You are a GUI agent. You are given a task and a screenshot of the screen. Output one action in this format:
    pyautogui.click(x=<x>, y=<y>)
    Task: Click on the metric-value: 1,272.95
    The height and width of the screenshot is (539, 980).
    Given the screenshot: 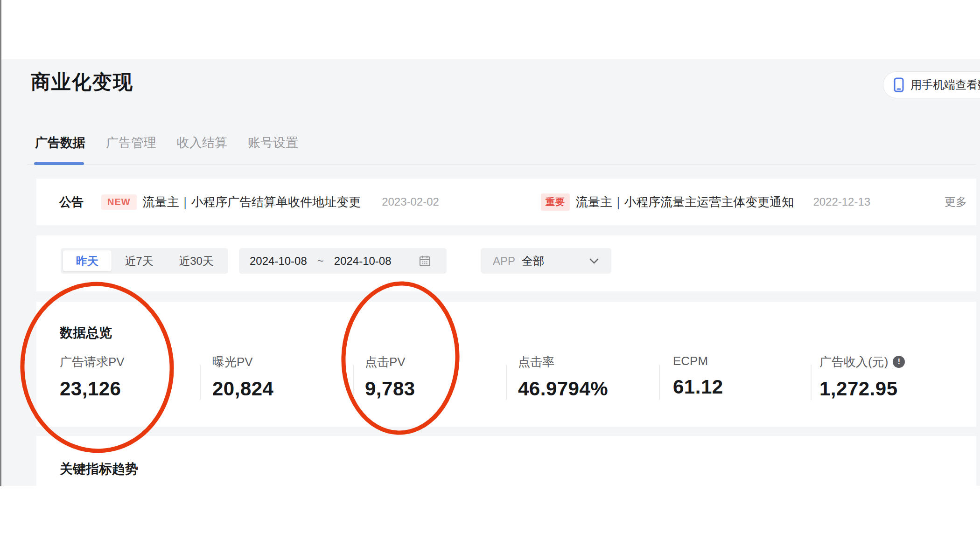 What is the action you would take?
    pyautogui.click(x=862, y=389)
    